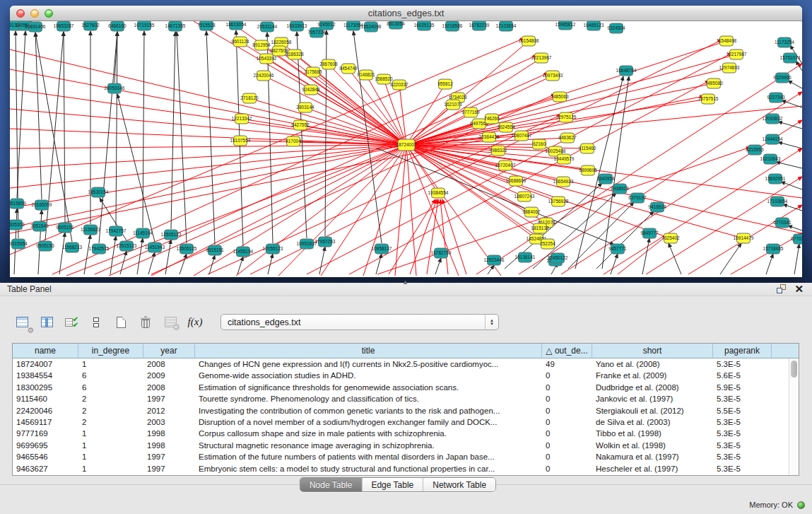  What do you see at coordinates (794, 417) in the screenshot?
I see `table-vertical-scrollbar` at bounding box center [794, 417].